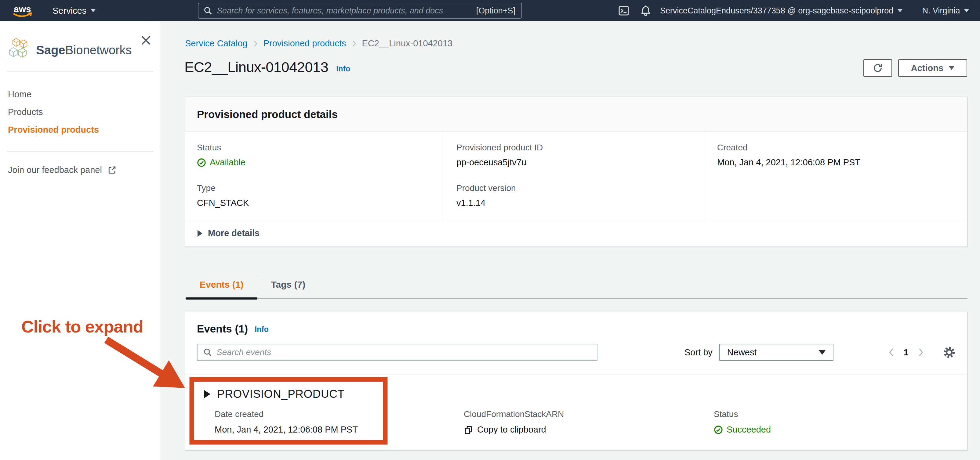 This screenshot has width=980, height=460. Describe the element at coordinates (275, 394) in the screenshot. I see `event-row-toggle: PROVISION_PRODUCT` at that location.